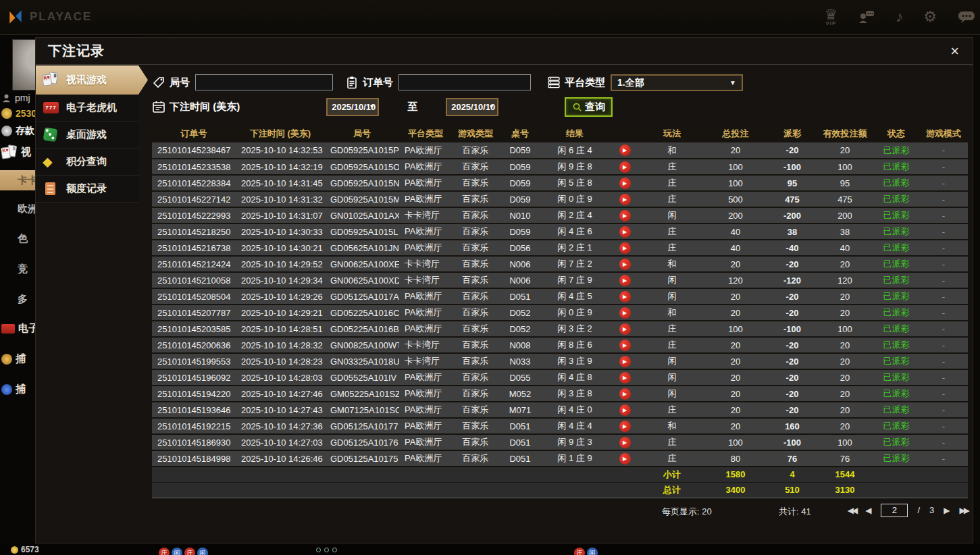  Describe the element at coordinates (7, 99) in the screenshot. I see `person-icon` at that location.